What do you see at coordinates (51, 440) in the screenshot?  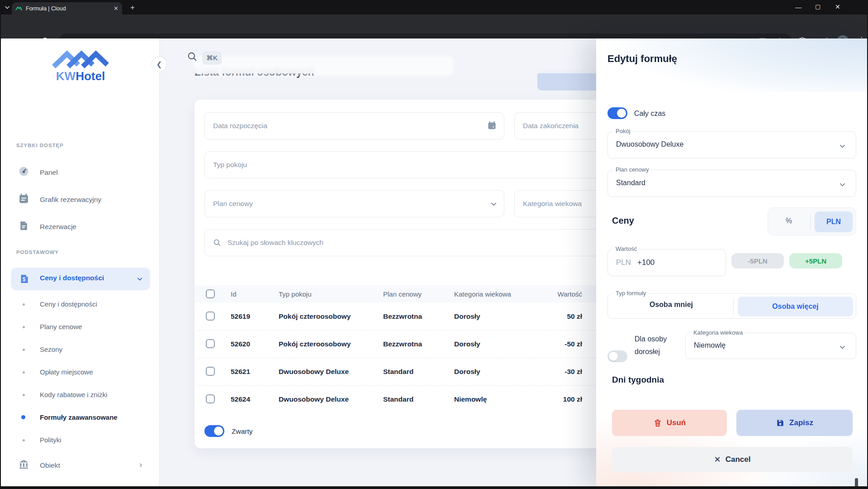 I see `sidebar-sub-policies: Polityki` at bounding box center [51, 440].